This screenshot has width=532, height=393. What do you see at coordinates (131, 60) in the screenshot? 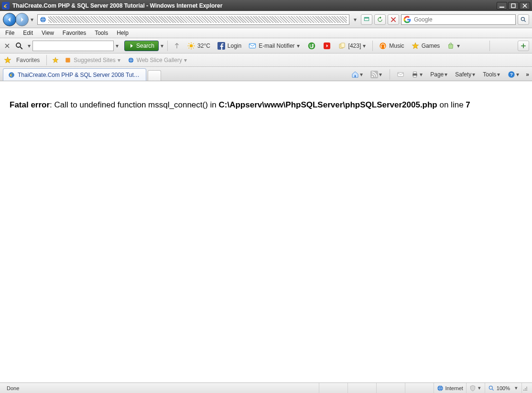
I see `web-slice-icon` at bounding box center [131, 60].